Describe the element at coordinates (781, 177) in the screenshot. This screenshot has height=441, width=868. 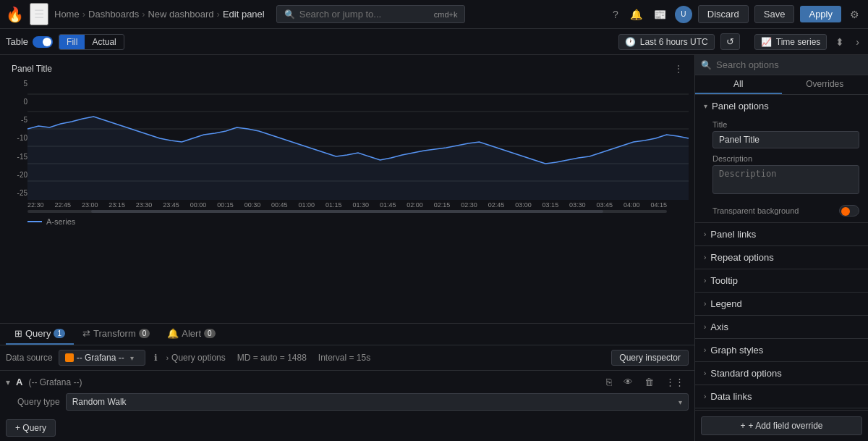
I see `panel-description-section: Description` at that location.